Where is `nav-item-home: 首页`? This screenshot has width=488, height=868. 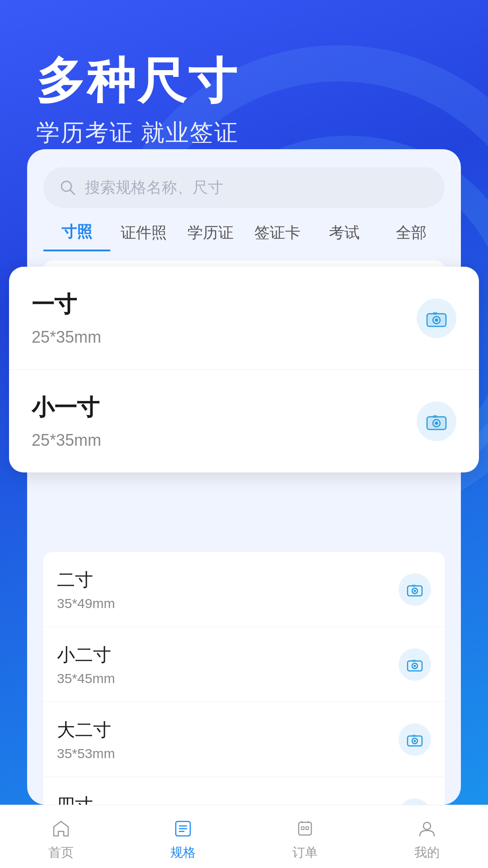
nav-item-home: 首页 is located at coordinates (61, 837).